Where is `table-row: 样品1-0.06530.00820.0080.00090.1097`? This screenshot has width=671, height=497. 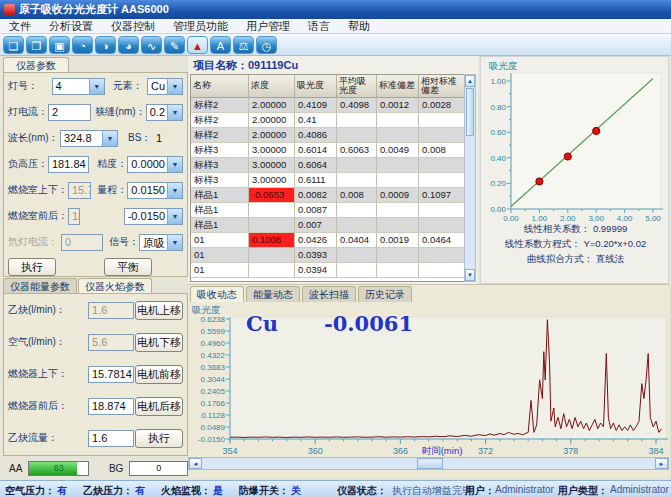
table-row: 样品1-0.06530.00820.0080.00090.1097 is located at coordinates (333, 196).